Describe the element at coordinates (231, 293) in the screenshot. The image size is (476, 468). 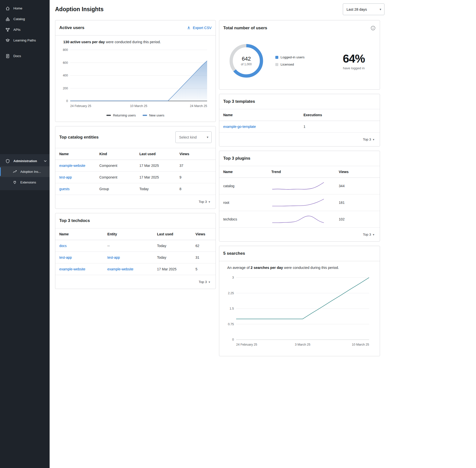
I see `svg-text: 2.25` at that location.